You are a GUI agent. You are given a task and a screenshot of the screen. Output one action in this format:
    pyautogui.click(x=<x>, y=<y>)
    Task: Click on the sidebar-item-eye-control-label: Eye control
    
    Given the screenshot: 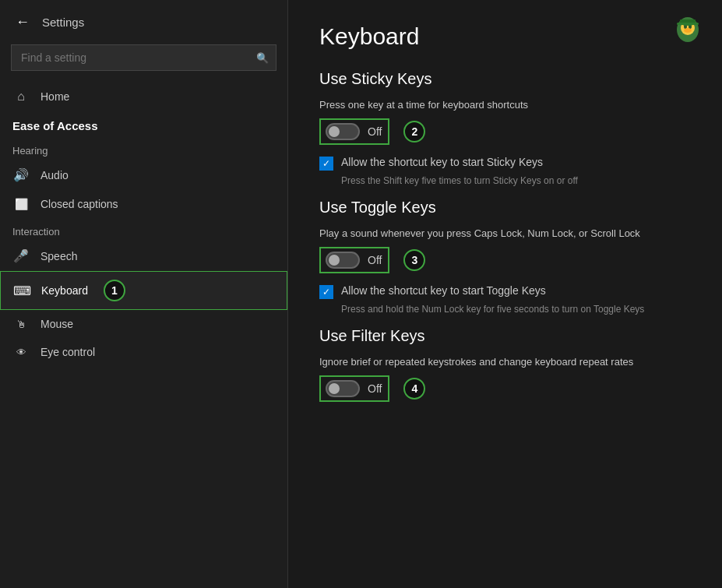 What is the action you would take?
    pyautogui.click(x=68, y=352)
    